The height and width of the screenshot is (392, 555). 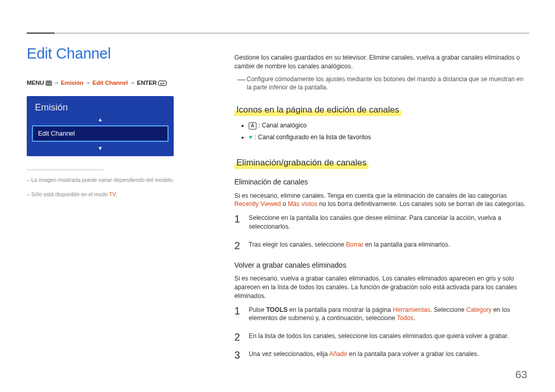 What do you see at coordinates (382, 265) in the screenshot?
I see `subheading-regrabar: Volver a grabar canales eliminados` at bounding box center [382, 265].